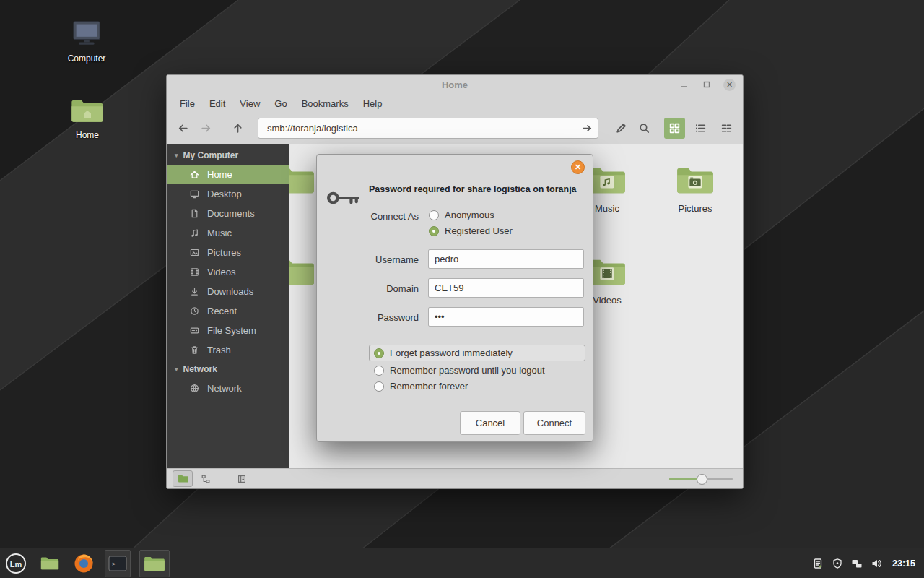 The image size is (924, 578). Describe the element at coordinates (228, 350) in the screenshot. I see `sidebar-item-trash: Trash` at that location.